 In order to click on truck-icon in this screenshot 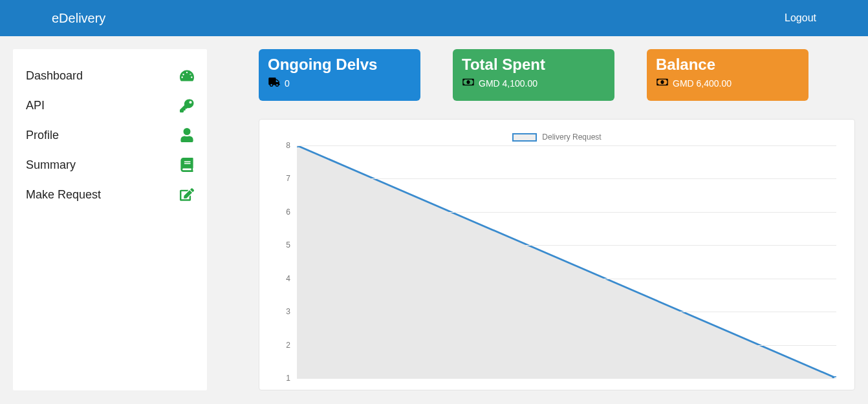, I will do `click(274, 83)`.